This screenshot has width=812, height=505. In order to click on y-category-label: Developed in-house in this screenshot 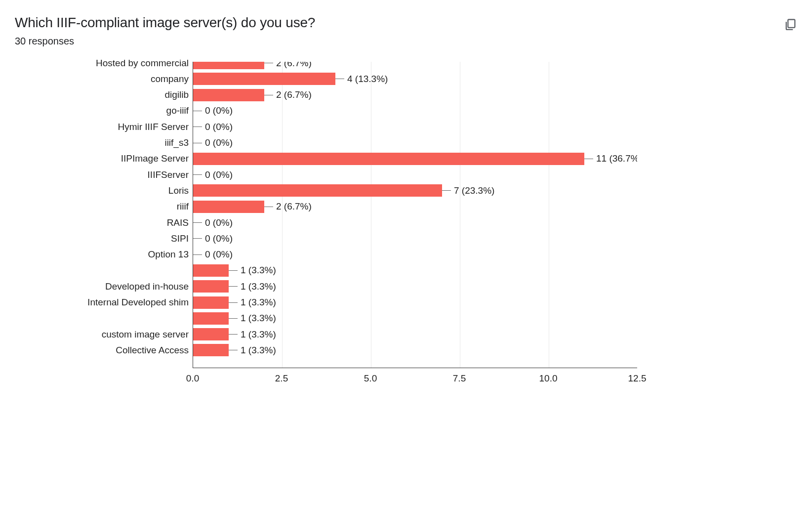, I will do `click(147, 287)`.